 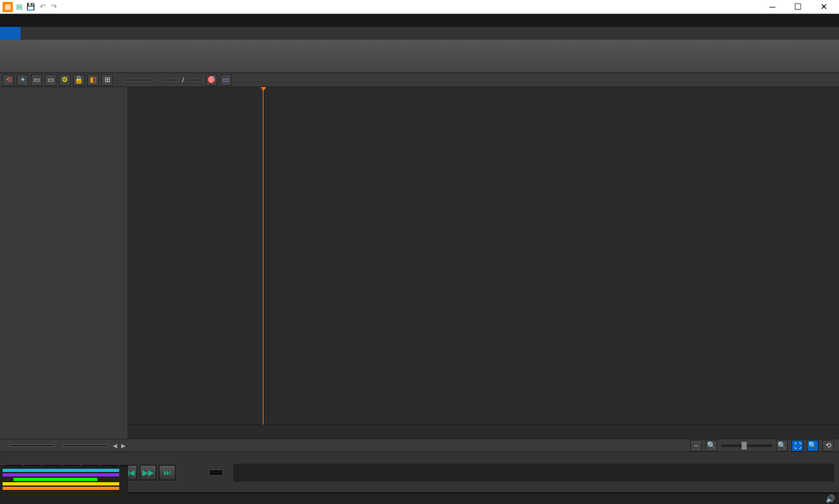 What do you see at coordinates (107, 80) in the screenshot?
I see `sub-btn-8: ⊞` at bounding box center [107, 80].